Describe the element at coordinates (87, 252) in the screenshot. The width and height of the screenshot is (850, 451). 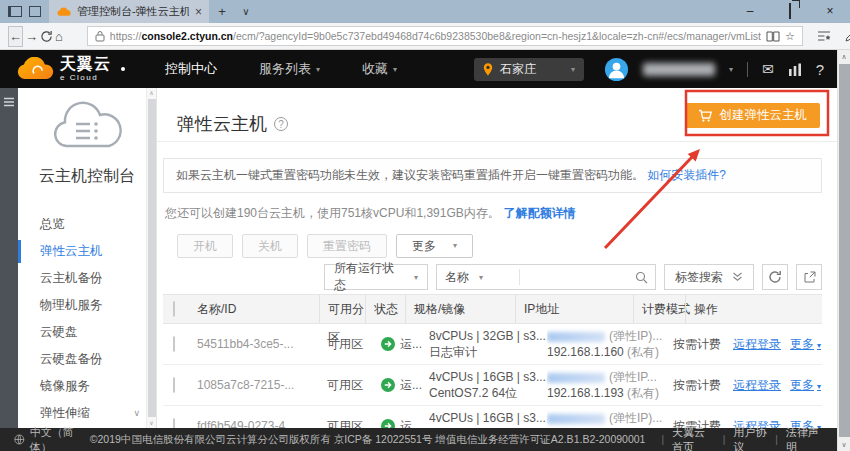
I see `sidebar-item-ecs: 弹性云主机` at that location.